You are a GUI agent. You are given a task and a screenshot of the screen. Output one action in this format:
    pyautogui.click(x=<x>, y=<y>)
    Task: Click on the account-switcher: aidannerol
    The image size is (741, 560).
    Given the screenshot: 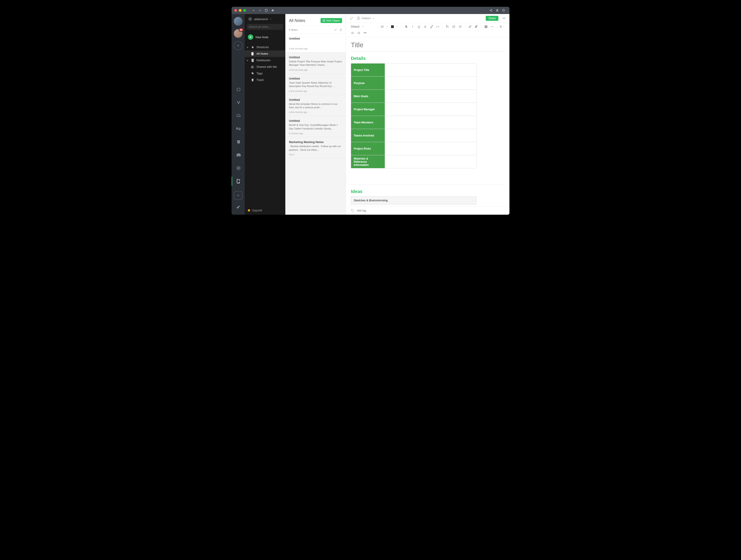 What is the action you would take?
    pyautogui.click(x=265, y=19)
    